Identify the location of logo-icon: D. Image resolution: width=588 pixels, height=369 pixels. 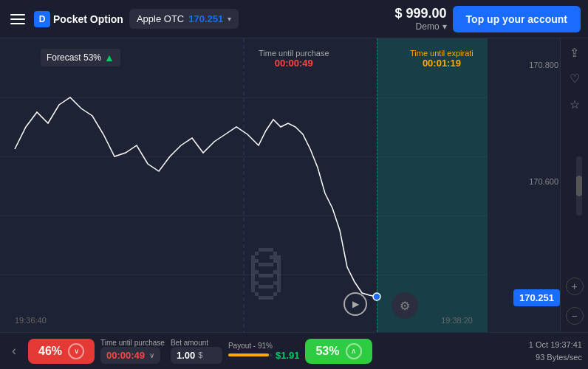
(42, 19).